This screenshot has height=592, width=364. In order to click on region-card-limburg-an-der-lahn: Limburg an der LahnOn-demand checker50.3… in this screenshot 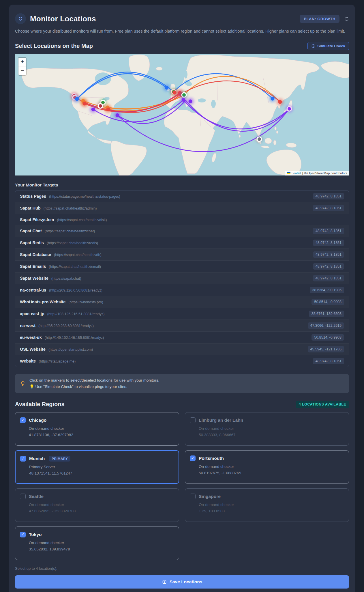, I will do `click(267, 429)`.